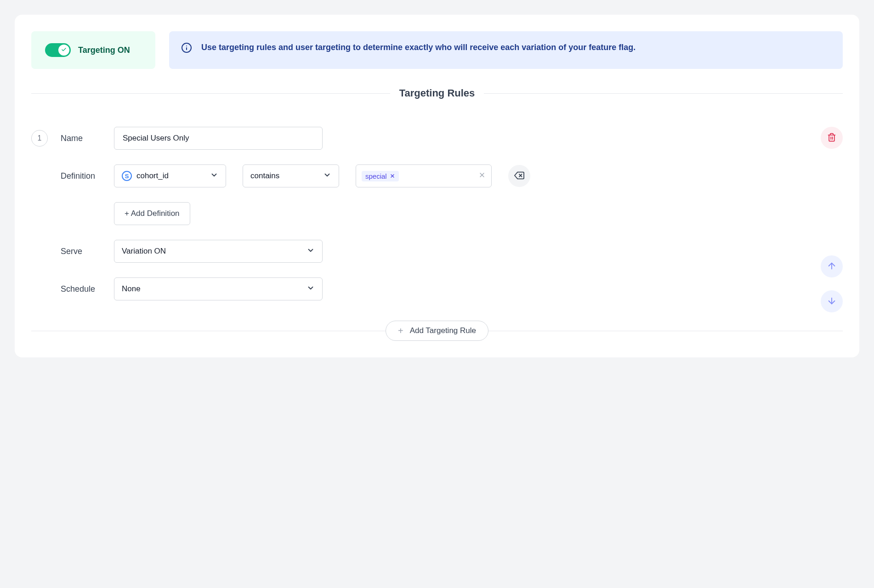 The image size is (874, 588). What do you see at coordinates (170, 176) in the screenshot?
I see `attribute-select: S cohort_id` at bounding box center [170, 176].